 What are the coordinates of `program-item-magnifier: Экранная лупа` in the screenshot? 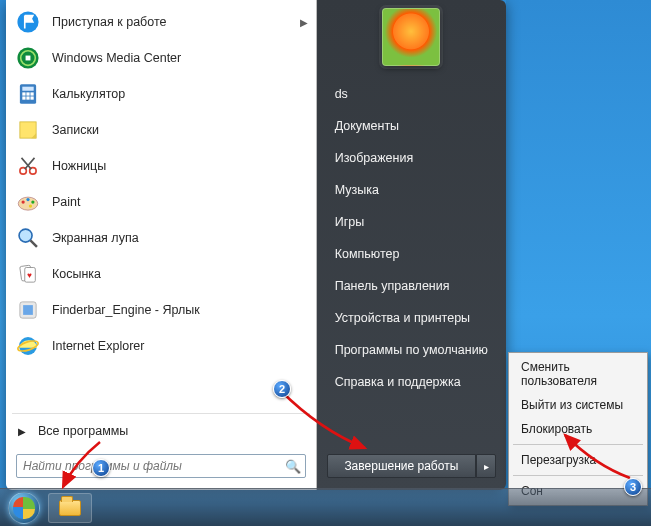 It's located at (161, 238).